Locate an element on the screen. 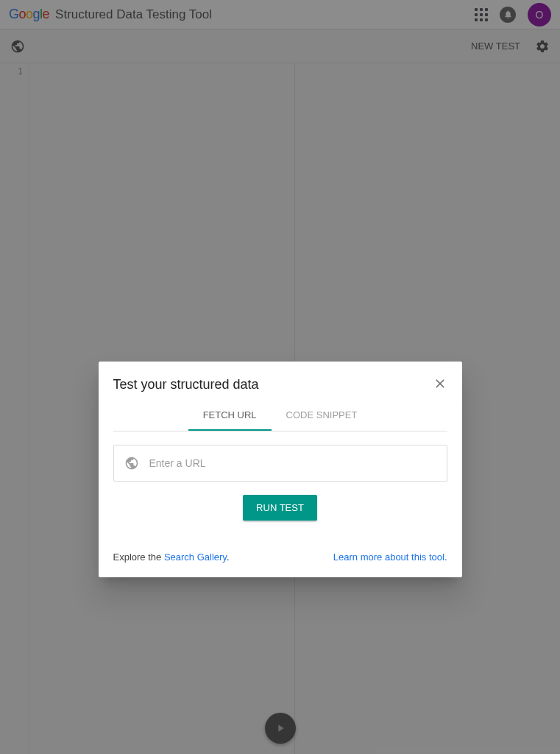  close-icon is located at coordinates (440, 384).